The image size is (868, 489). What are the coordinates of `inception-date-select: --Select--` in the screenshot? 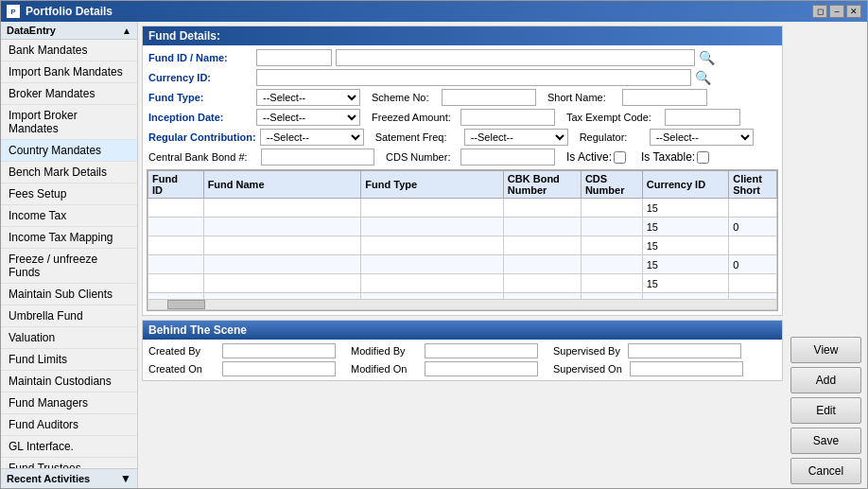 It's located at (308, 117).